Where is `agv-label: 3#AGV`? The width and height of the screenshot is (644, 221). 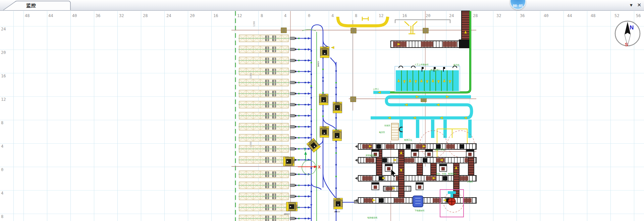 agv-label: 3#AGV is located at coordinates (318, 64).